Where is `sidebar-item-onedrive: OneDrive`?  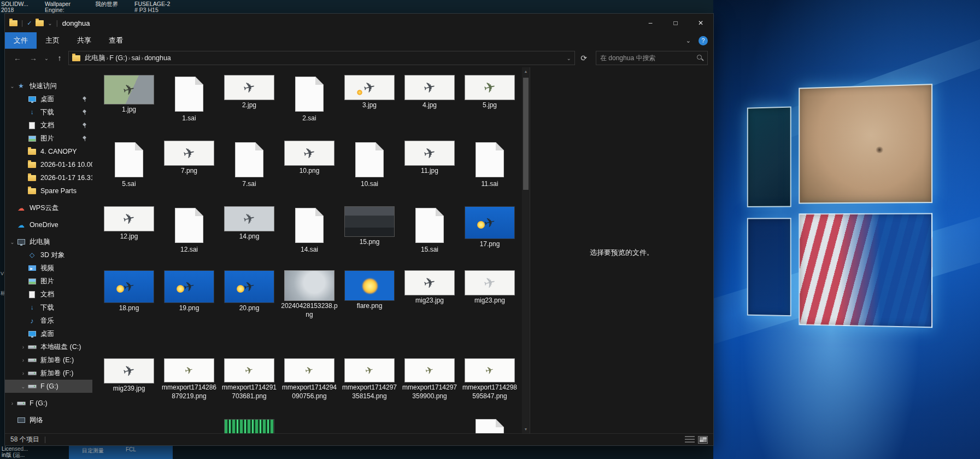
sidebar-item-onedrive: OneDrive is located at coordinates (49, 225).